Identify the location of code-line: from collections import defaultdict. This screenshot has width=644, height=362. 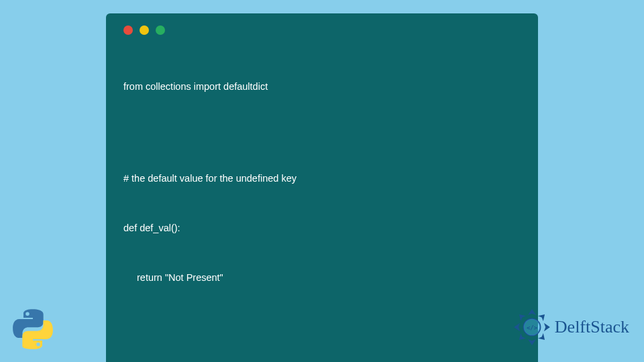
(322, 87).